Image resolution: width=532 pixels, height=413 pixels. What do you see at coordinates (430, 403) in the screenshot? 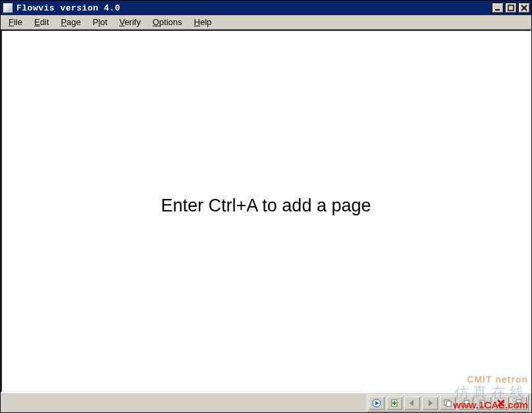
I see `forward-button` at bounding box center [430, 403].